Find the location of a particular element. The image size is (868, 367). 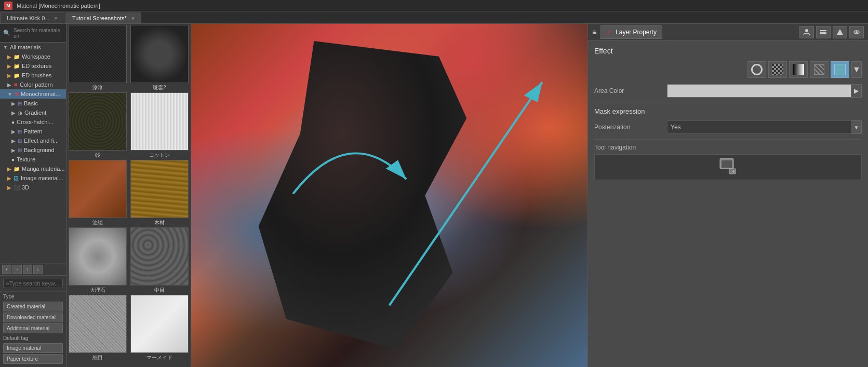

effect-btn-checker is located at coordinates (778, 70).